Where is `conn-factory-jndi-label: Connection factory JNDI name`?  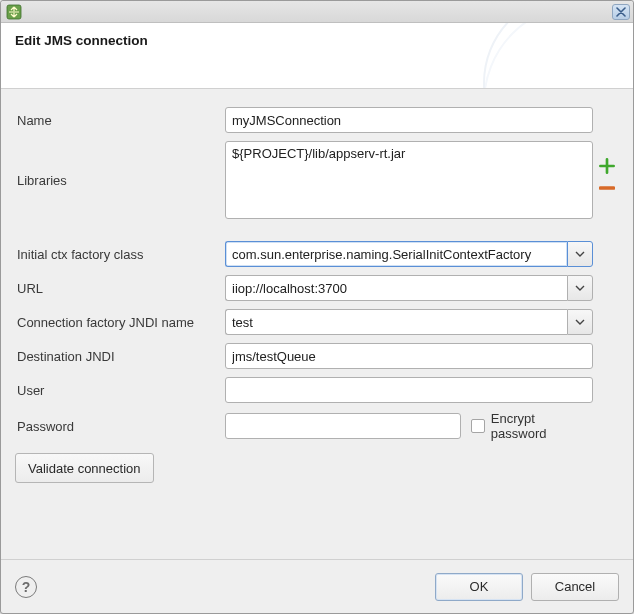 conn-factory-jndi-label: Connection factory JNDI name is located at coordinates (119, 322).